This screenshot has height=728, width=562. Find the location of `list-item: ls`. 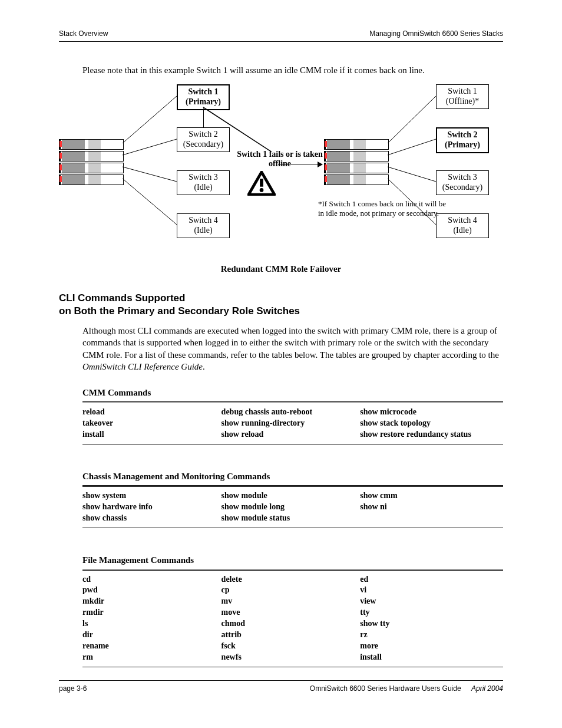

list-item: ls is located at coordinates (149, 624).